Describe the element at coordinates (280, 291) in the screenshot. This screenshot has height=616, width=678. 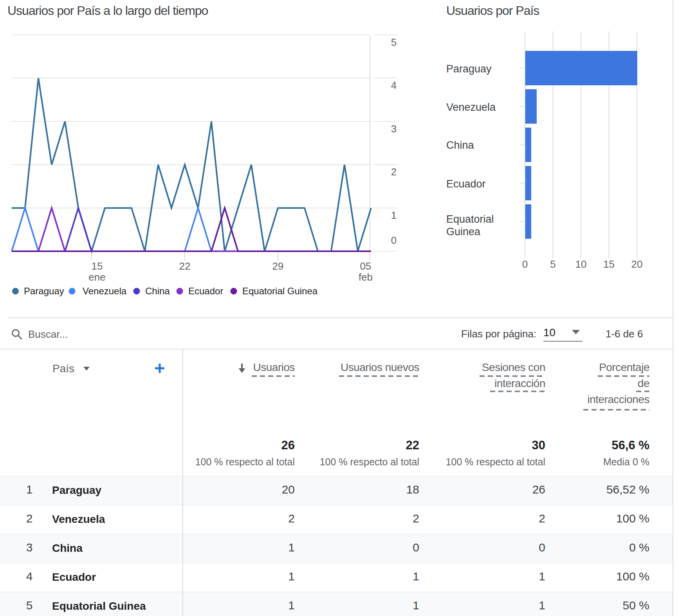
I see `svg-text: Equatorial Guinea` at that location.